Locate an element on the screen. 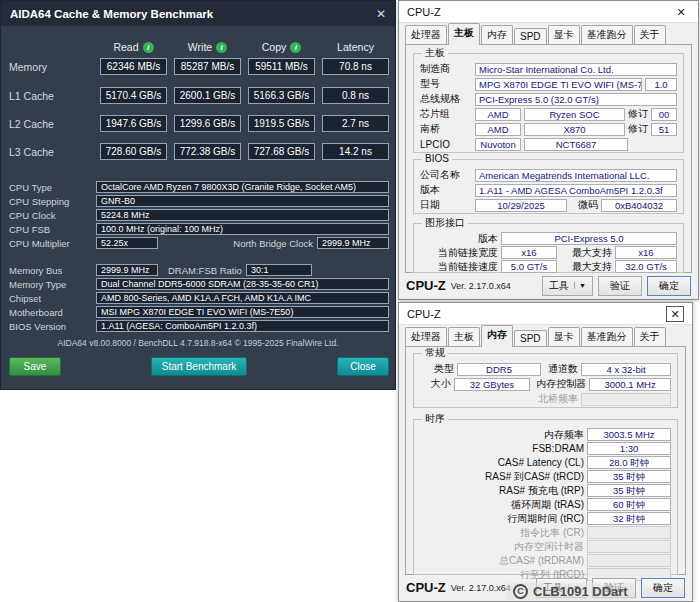 Image resolution: width=700 pixels, height=602 pixels. save-button: Save is located at coordinates (35, 366).